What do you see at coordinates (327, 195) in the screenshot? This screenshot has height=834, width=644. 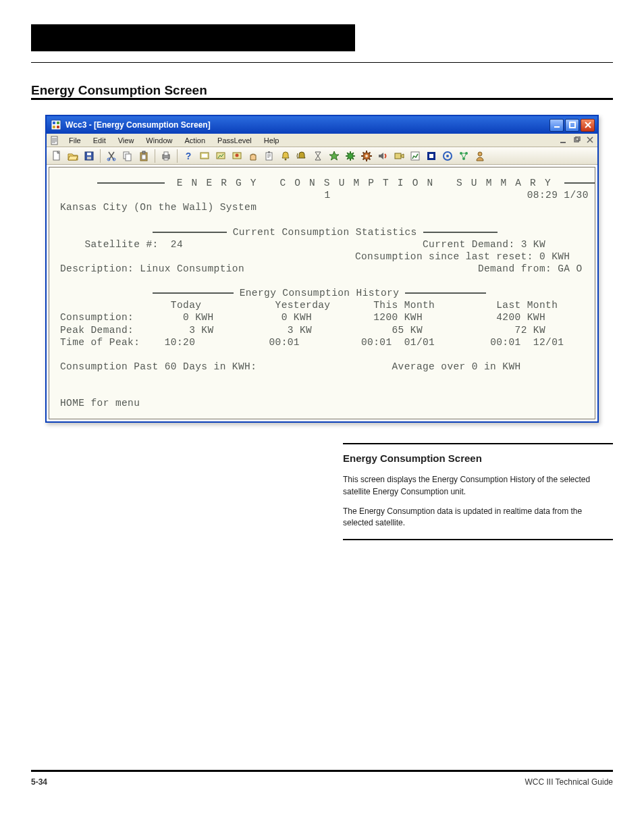 I see `terminal-page-number: 1` at bounding box center [327, 195].